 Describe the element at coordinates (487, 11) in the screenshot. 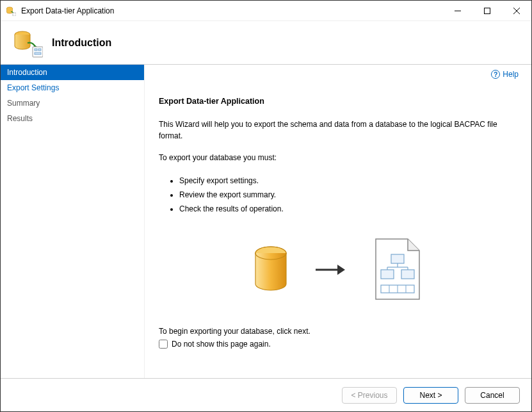

I see `maximize-button` at that location.